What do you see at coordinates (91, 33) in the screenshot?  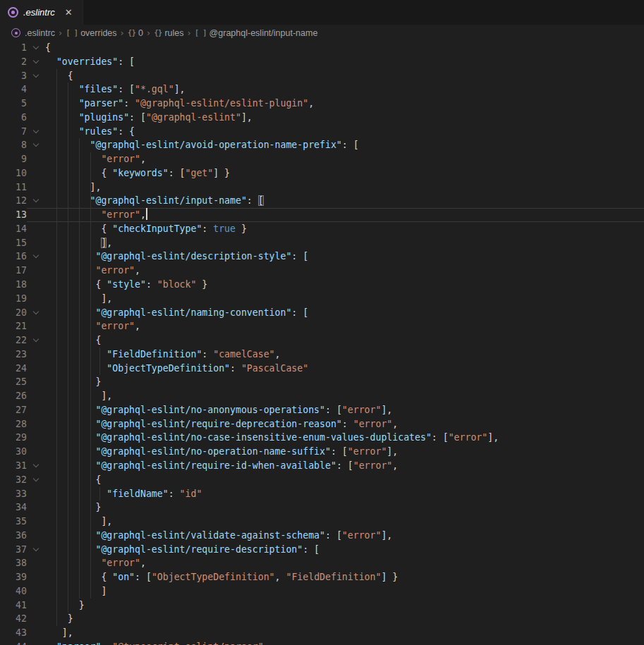 I see `breadcrumb-item: [ ]overrides` at bounding box center [91, 33].